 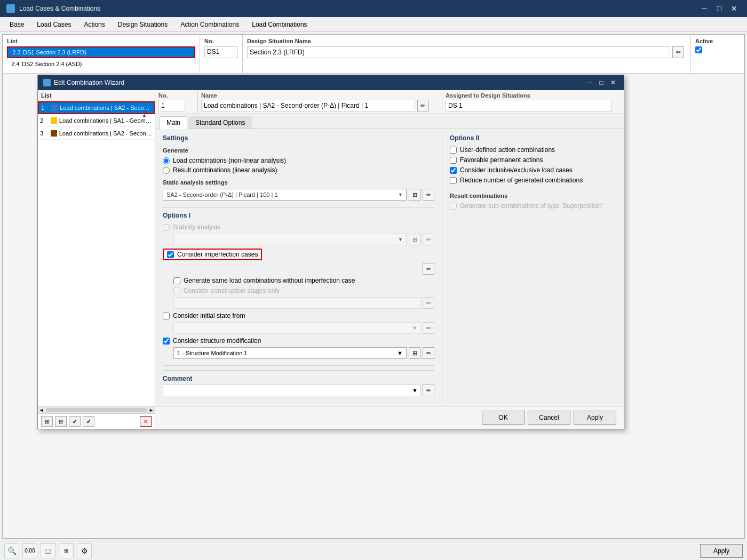 I want to click on number-tool: 0.00, so click(x=30, y=551).